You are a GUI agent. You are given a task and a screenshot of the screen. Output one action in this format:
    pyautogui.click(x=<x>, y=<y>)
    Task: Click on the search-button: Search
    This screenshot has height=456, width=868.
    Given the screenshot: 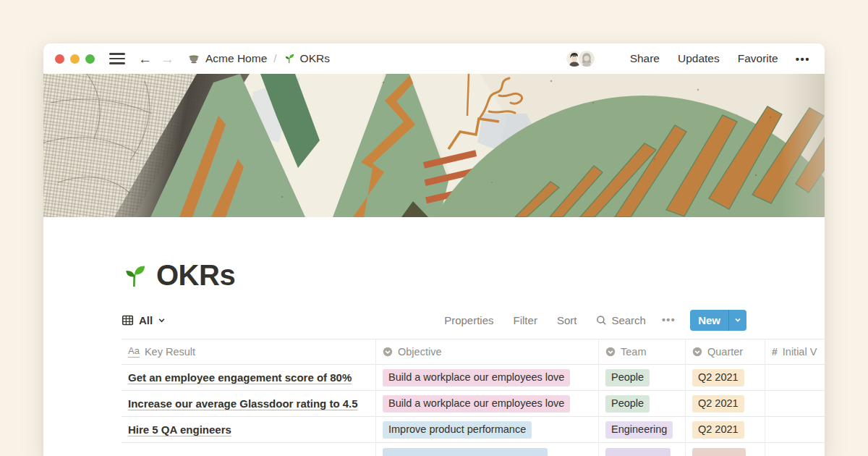 What is the action you would take?
    pyautogui.click(x=621, y=320)
    